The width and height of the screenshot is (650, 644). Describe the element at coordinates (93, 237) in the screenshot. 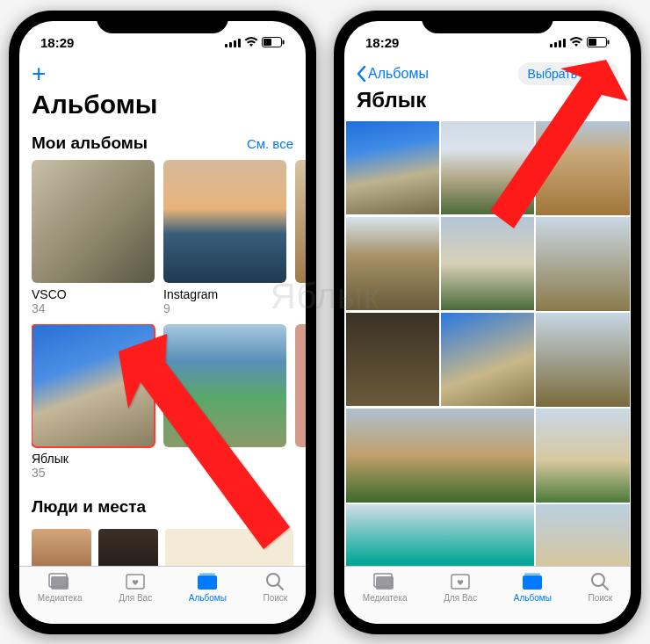

I see `album-vsco: VSCO 34` at that location.